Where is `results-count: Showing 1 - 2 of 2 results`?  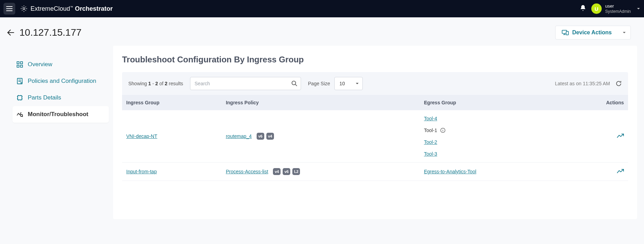 results-count: Showing 1 - 2 of 2 results is located at coordinates (156, 84).